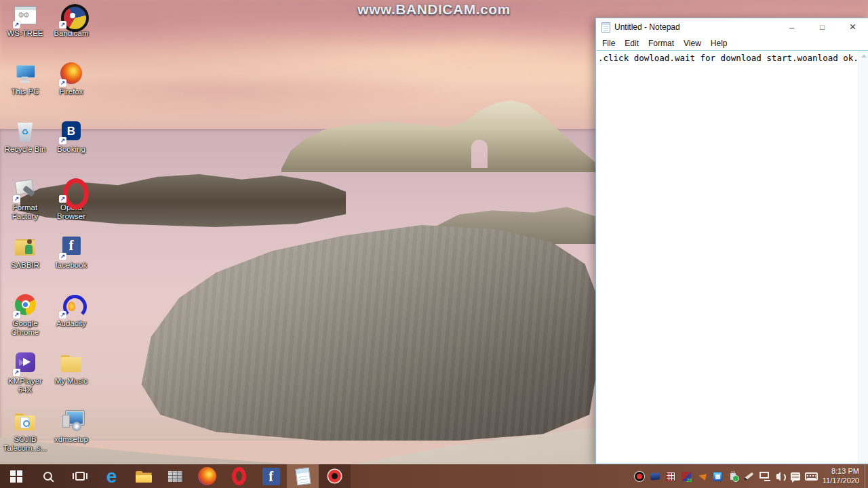  I want to click on tray-volume, so click(780, 476).